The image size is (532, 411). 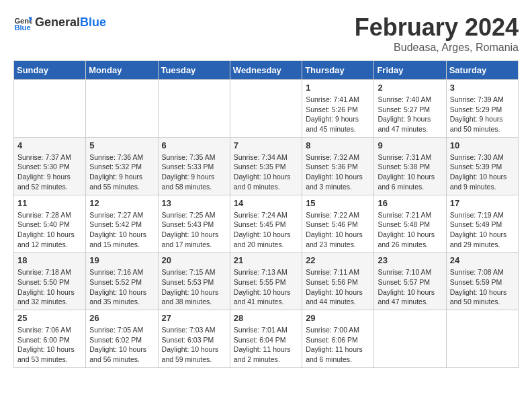 What do you see at coordinates (266, 318) in the screenshot?
I see `day-number: 28` at bounding box center [266, 318].